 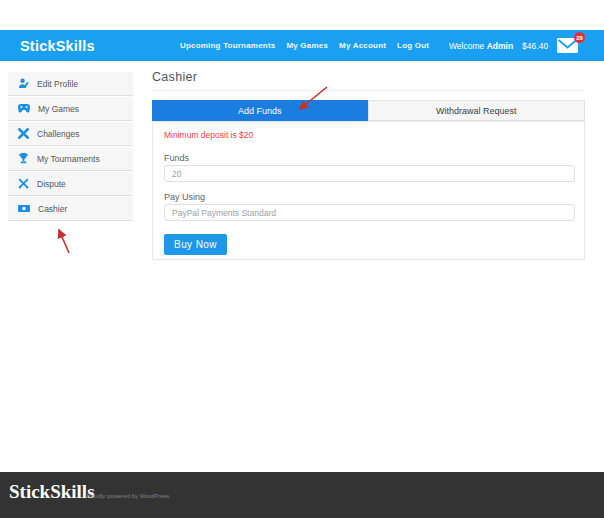 I want to click on welcome-text: Welcome Admin, so click(x=481, y=46).